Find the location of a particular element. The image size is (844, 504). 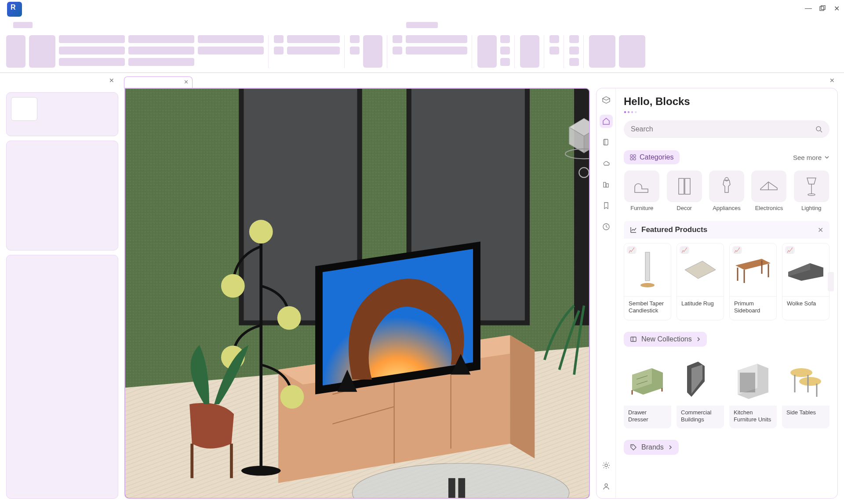

collection-card: Drawer Dresser is located at coordinates (648, 391).